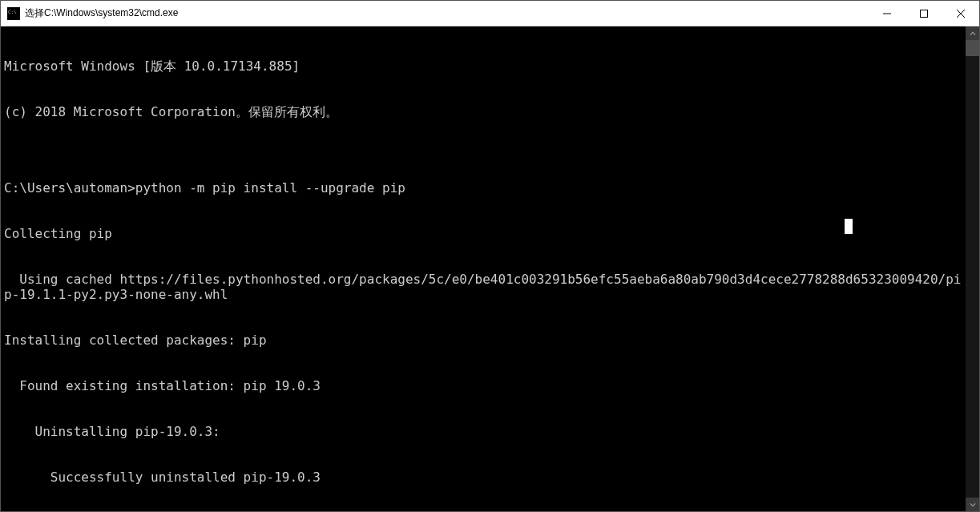 The height and width of the screenshot is (512, 980). Describe the element at coordinates (483, 478) in the screenshot. I see `console-line: Successfully uninstalled pip-19.0.3` at that location.